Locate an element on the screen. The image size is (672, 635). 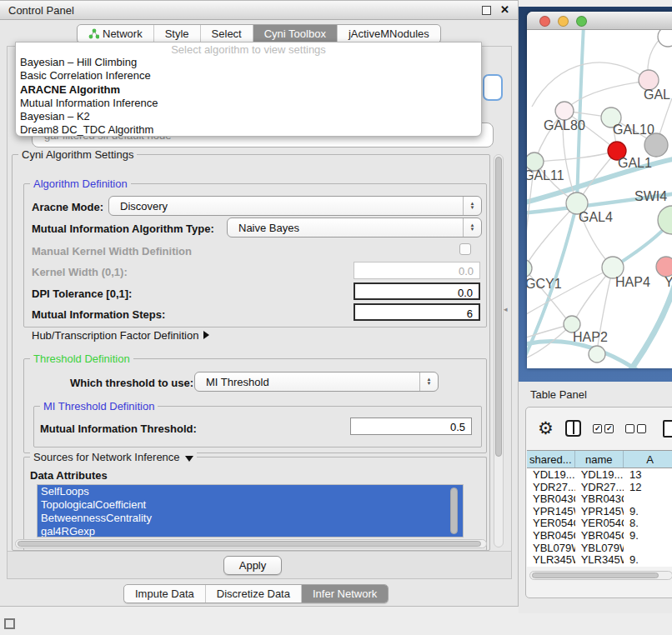
node-label-gal: GAL is located at coordinates (657, 95).